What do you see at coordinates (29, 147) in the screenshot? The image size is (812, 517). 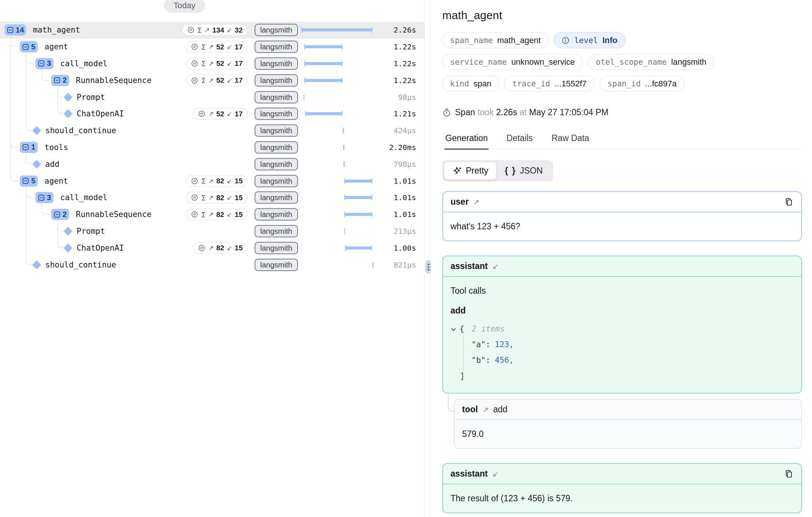 I see `expand-collapse-badge: 1` at bounding box center [29, 147].